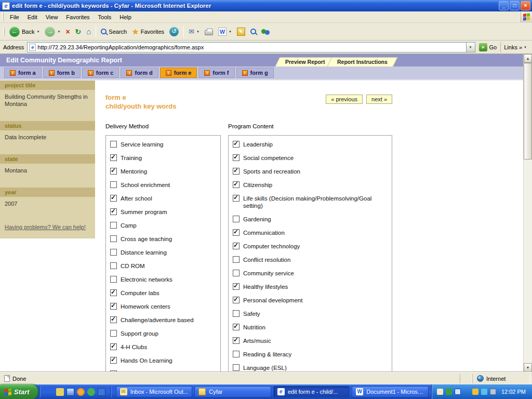 The width and height of the screenshot is (532, 399). Describe the element at coordinates (154, 392) in the screenshot. I see `task-button: Inbox - Microsoft Out...` at that location.